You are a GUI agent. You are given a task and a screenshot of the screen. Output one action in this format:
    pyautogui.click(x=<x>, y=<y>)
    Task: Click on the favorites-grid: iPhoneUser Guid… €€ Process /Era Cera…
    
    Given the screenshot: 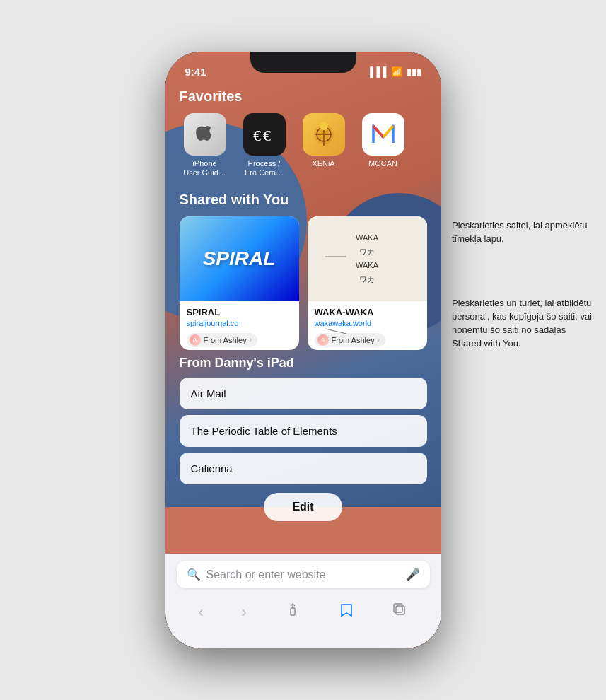 What is the action you would take?
    pyautogui.click(x=303, y=146)
    